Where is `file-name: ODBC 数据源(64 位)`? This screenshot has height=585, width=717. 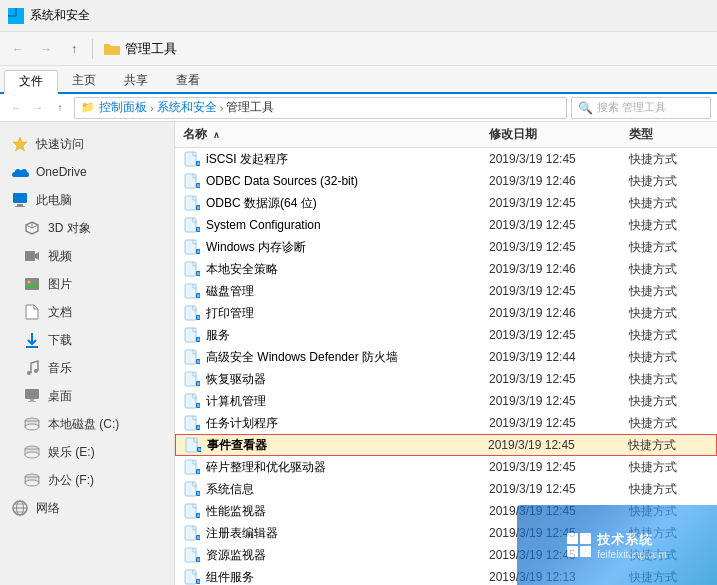
file-name: ODBC 数据源(64 位) is located at coordinates (348, 204).